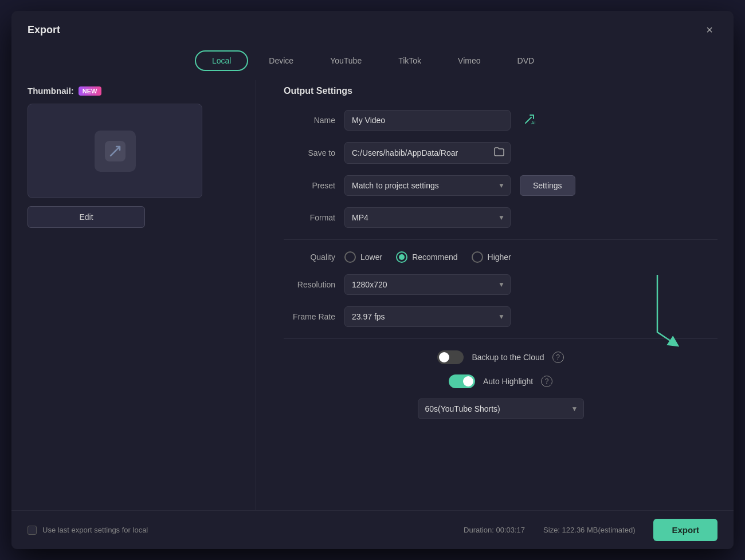 The height and width of the screenshot is (560, 745). I want to click on quality-lower-label: Lower, so click(371, 257).